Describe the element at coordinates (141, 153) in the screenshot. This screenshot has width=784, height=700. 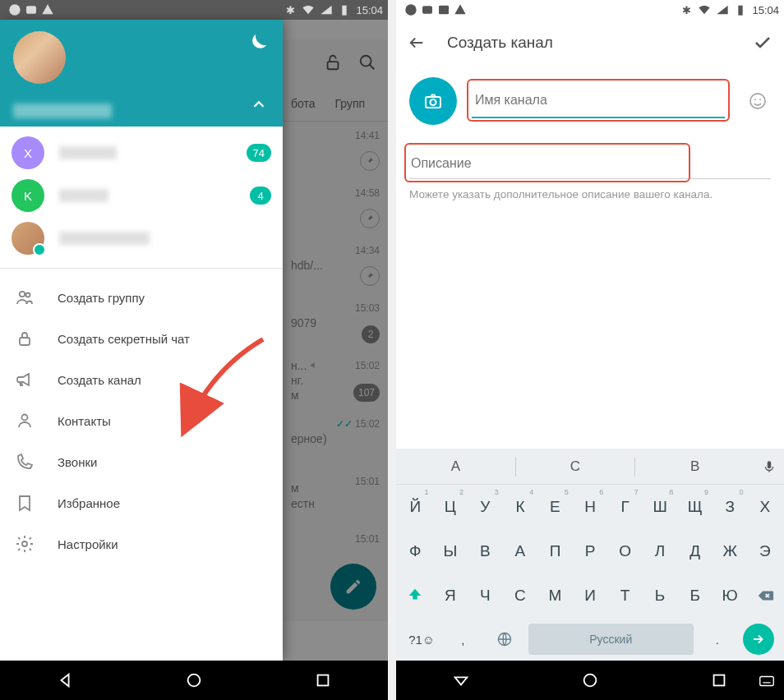
I see `account-row: X 74` at that location.